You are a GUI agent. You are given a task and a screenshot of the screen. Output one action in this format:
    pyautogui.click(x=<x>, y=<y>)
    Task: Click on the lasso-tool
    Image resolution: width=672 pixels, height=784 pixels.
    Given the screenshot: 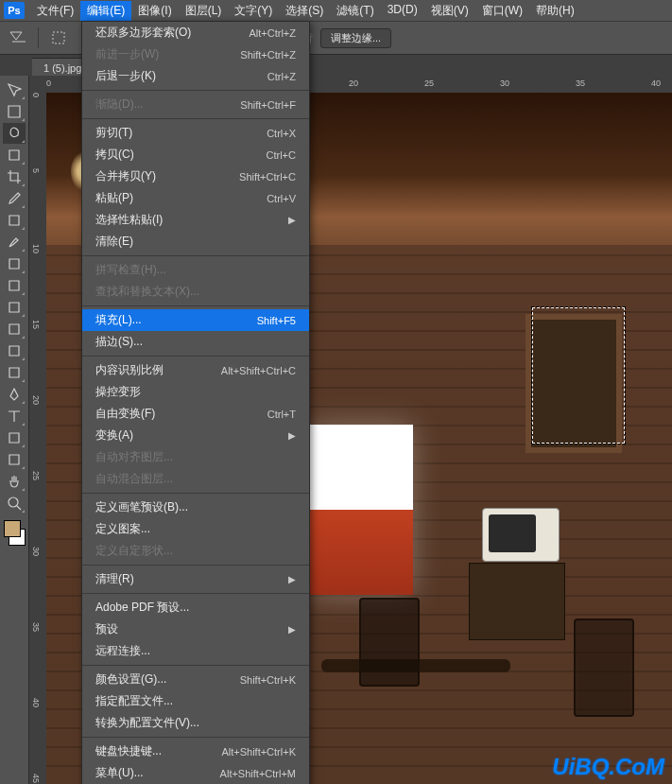 What is the action you would take?
    pyautogui.click(x=14, y=133)
    